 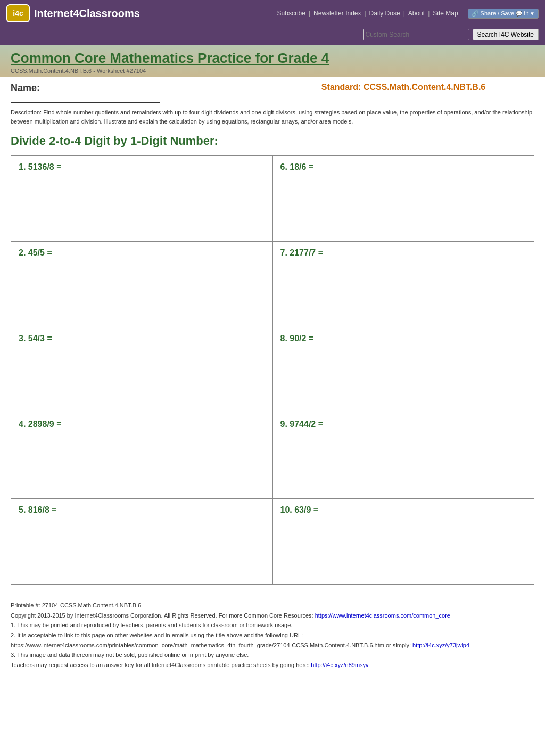 What do you see at coordinates (525, 14) in the screenshot?
I see `social-icons: 💬 f t ▼` at bounding box center [525, 14].